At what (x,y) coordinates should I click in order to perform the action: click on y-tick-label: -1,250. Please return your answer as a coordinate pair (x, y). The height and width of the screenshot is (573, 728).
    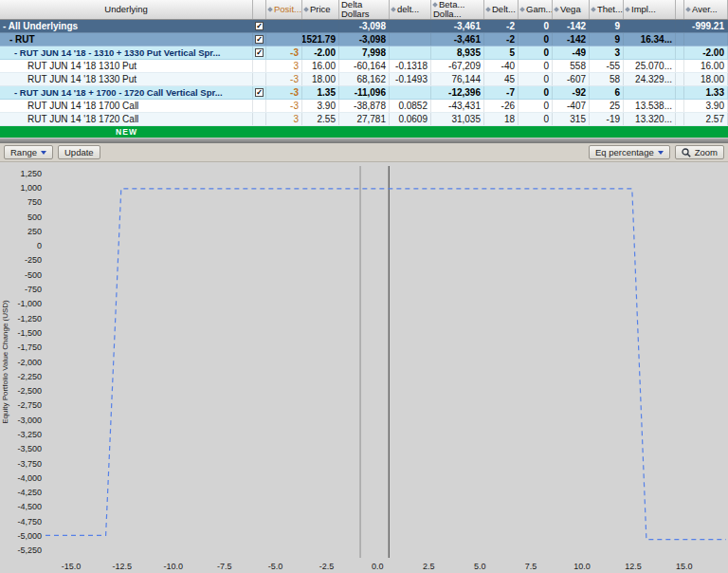
    Looking at the image, I should click on (29, 319).